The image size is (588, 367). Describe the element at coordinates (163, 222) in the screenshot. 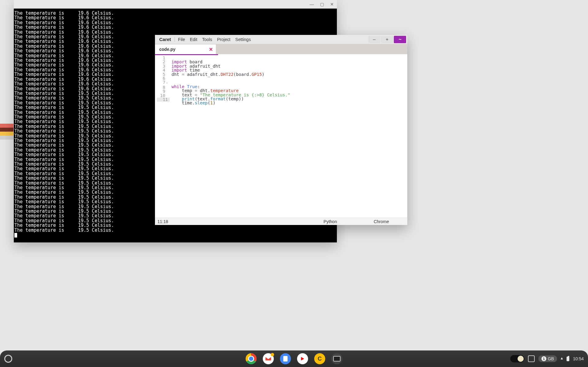

I see `status-cursor-pos: 11:18` at that location.